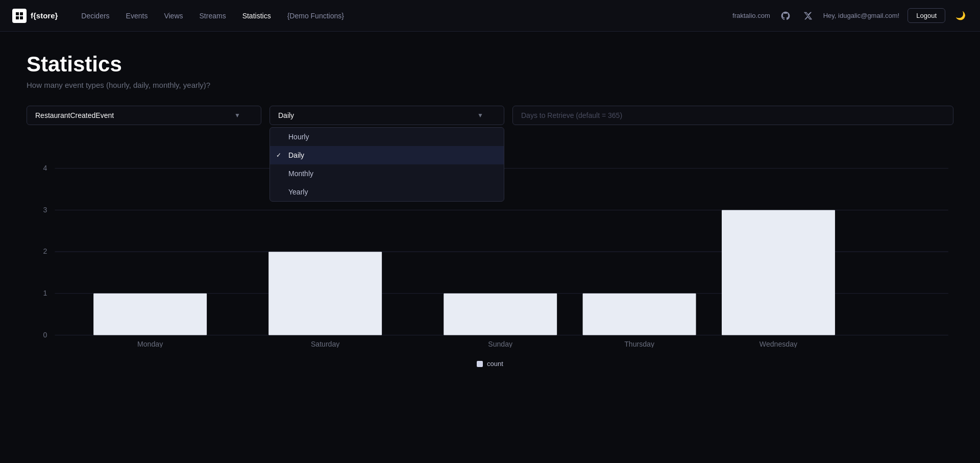 Image resolution: width=980 pixels, height=463 pixels. What do you see at coordinates (490, 363) in the screenshot?
I see `chart-legend: count` at bounding box center [490, 363].